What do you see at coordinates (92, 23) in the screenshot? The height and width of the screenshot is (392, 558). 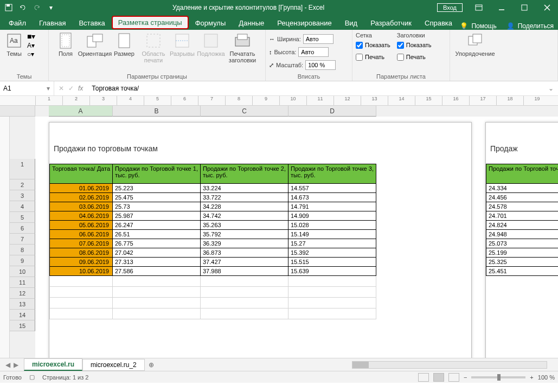 I see `tab-insert: Вставка` at bounding box center [92, 23].